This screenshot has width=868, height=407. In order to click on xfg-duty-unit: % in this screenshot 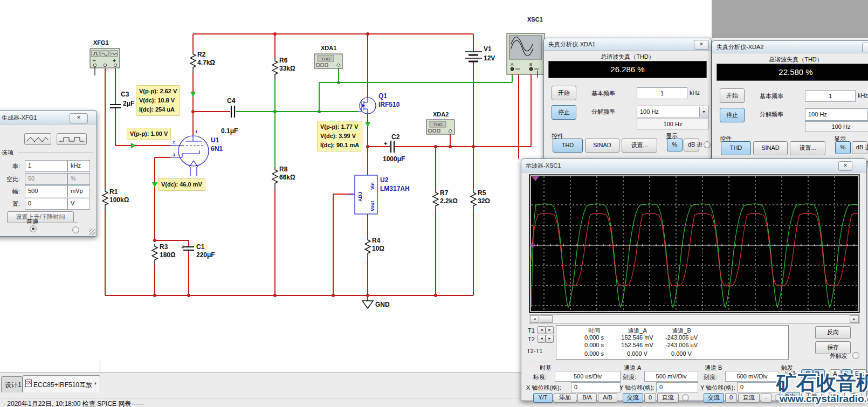, I will do `click(79, 179)`.